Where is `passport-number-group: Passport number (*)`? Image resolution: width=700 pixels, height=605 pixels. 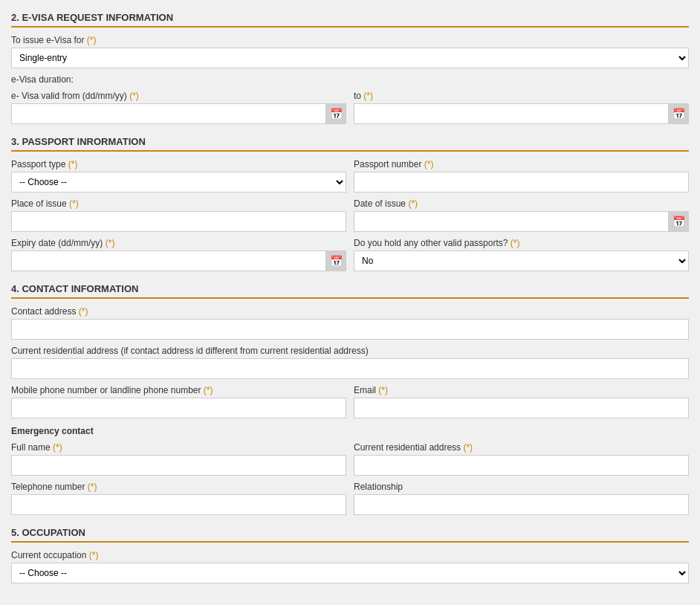
passport-number-group: Passport number (*) is located at coordinates (522, 175).